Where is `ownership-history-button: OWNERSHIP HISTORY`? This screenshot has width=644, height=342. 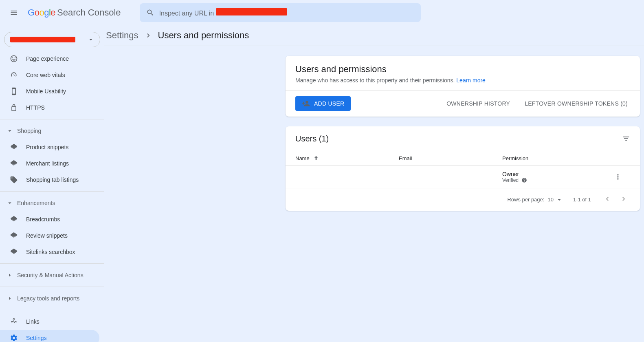
ownership-history-button: OWNERSHIP HISTORY is located at coordinates (478, 104).